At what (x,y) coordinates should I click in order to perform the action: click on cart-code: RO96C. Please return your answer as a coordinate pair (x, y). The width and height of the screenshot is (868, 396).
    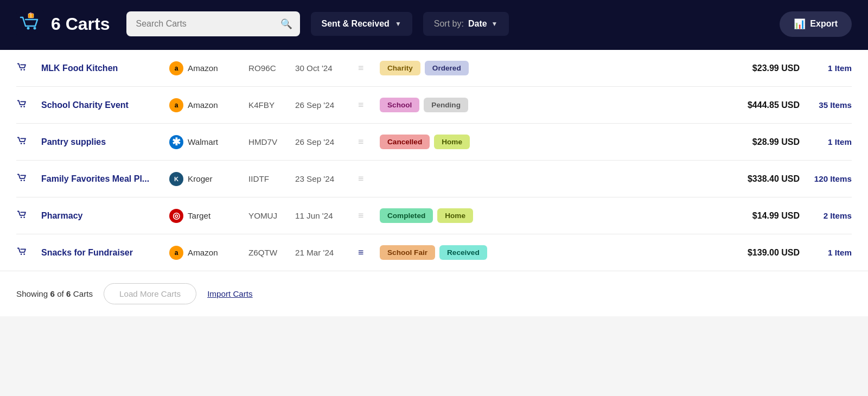
    Looking at the image, I should click on (267, 68).